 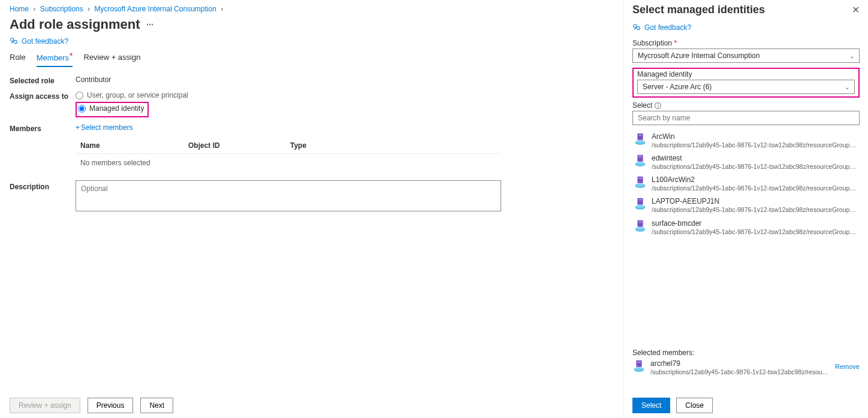 I want to click on managed-identity-select: Server - Azure Arc (6) ⌄, so click(x=746, y=87).